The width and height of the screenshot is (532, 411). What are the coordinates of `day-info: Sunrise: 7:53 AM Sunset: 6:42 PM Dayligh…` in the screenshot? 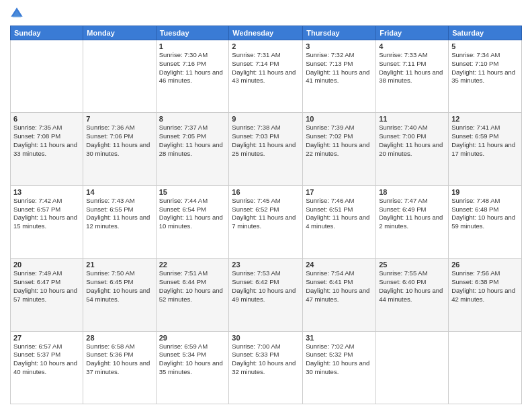 It's located at (266, 286).